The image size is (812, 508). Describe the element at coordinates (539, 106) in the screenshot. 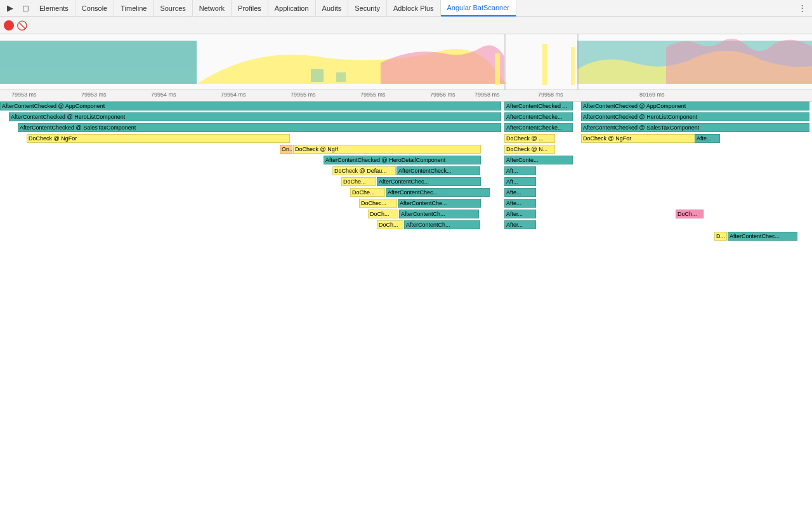

I see `flame-bar: AfterContentChecked ...` at that location.